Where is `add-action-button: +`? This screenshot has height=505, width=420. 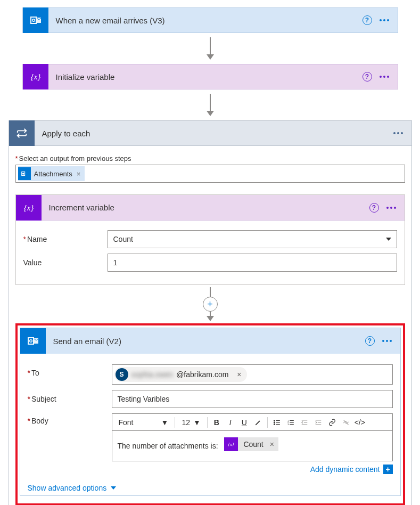
add-action-button: + is located at coordinates (210, 304).